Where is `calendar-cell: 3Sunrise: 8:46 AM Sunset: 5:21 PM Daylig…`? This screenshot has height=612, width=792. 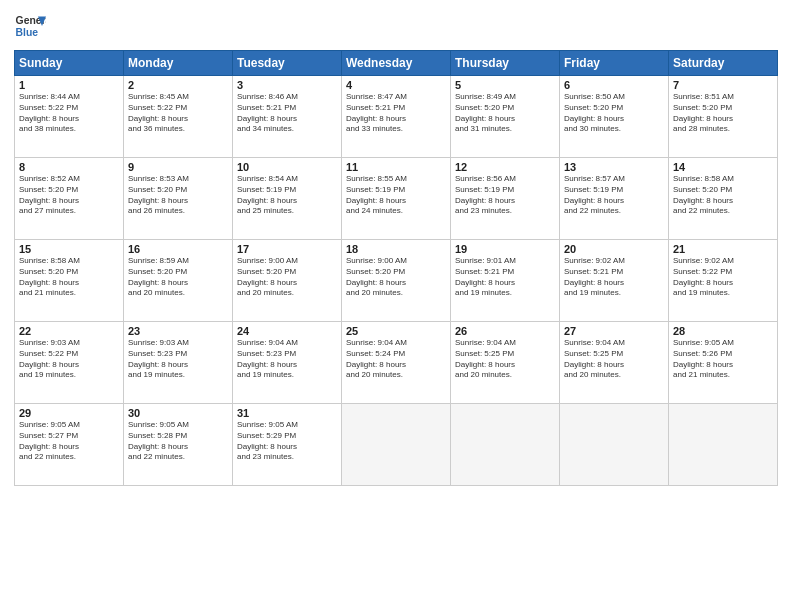
calendar-cell: 3Sunrise: 8:46 AM Sunset: 5:21 PM Daylig… is located at coordinates (288, 117).